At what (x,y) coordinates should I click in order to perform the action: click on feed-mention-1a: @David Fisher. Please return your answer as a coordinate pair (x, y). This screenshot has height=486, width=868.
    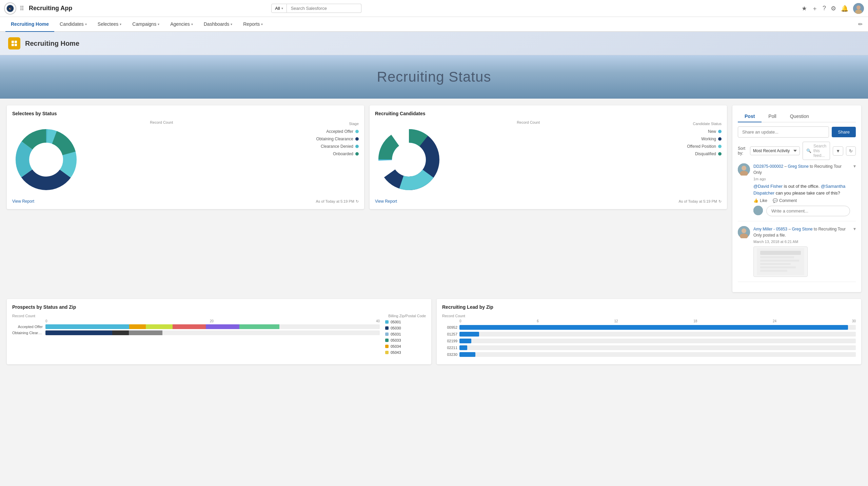
    Looking at the image, I should click on (768, 186).